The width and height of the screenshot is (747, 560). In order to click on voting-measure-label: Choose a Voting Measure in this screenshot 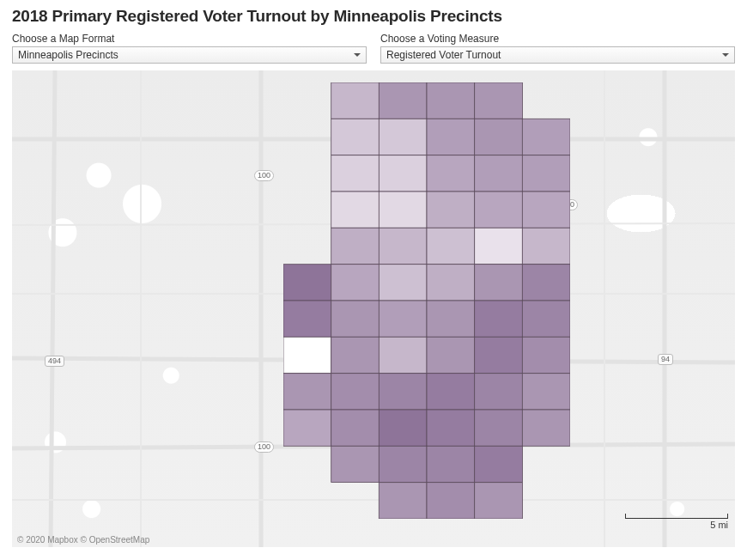, I will do `click(558, 39)`.